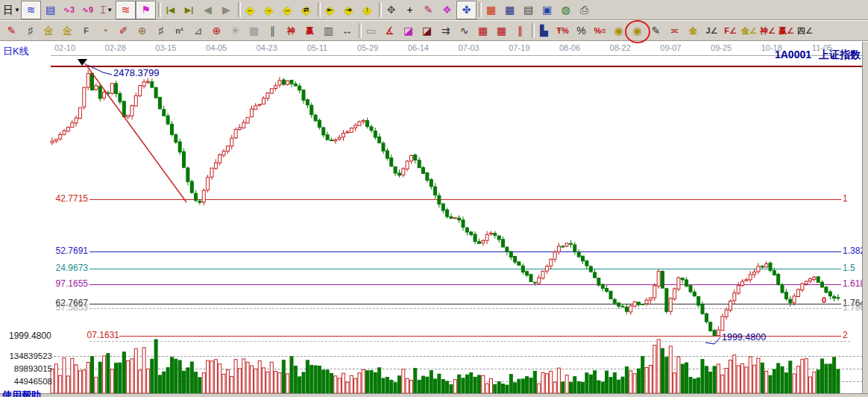 This screenshot has width=868, height=397. What do you see at coordinates (428, 10) in the screenshot?
I see `mark-pin-button: ✎` at bounding box center [428, 10].